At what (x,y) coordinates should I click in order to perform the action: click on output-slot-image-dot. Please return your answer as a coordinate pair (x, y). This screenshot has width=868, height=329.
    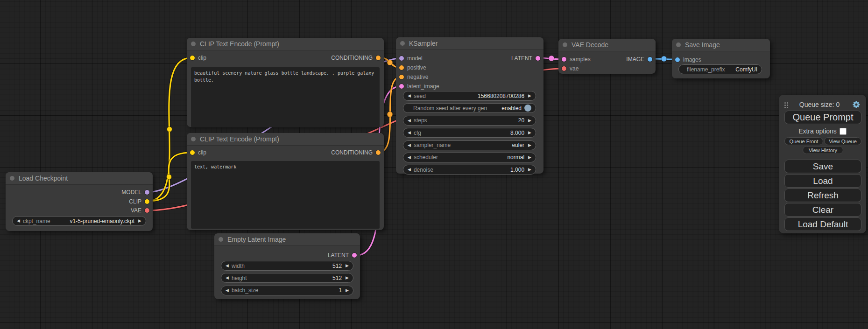
    Looking at the image, I should click on (650, 59).